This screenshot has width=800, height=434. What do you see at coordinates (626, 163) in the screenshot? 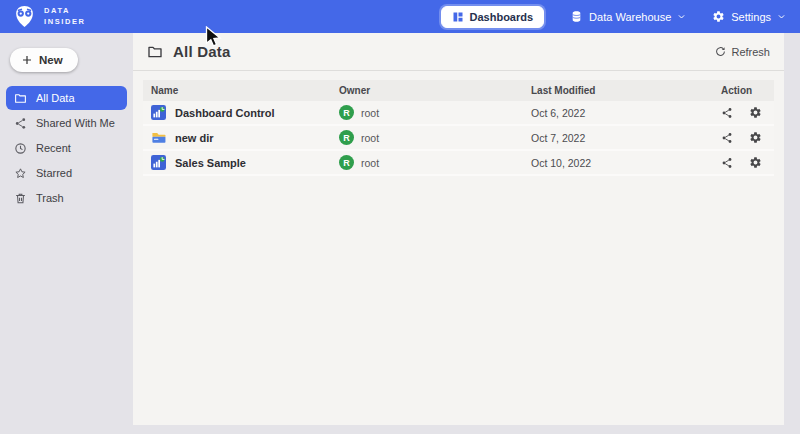
I see `last-modified: Oct 10, 2022` at bounding box center [626, 163].